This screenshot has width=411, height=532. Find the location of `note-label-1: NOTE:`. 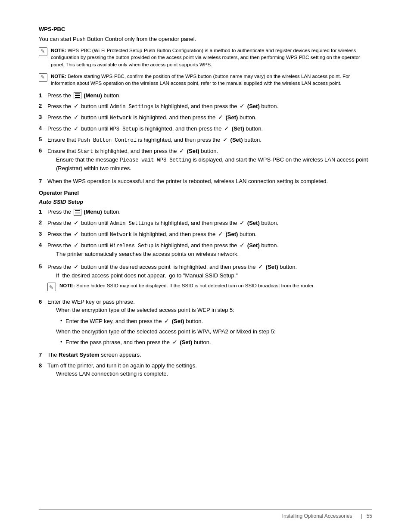

note-label-1: NOTE: is located at coordinates (59, 50).